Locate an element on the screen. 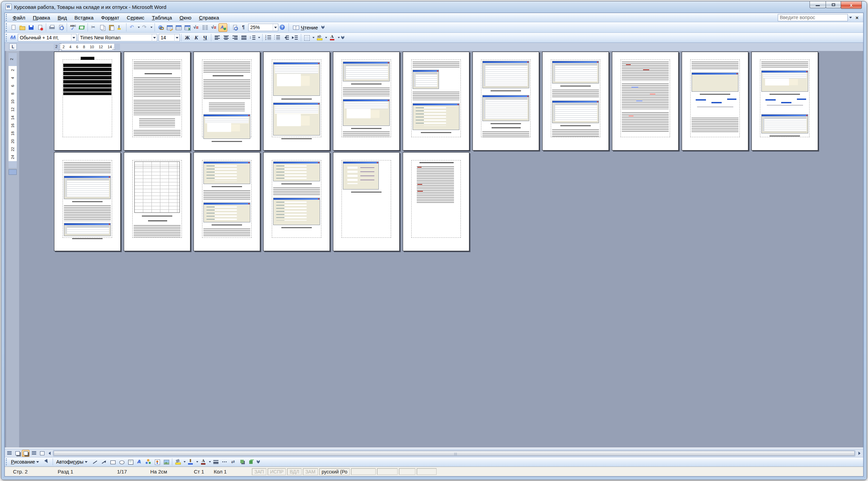 The width and height of the screenshot is (868, 481). oval-button is located at coordinates (122, 462).